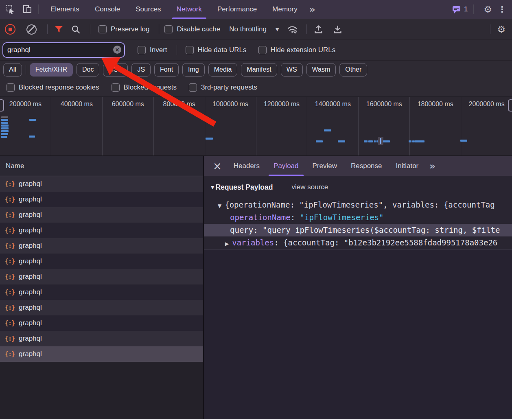 Image resolution: width=512 pixels, height=420 pixels. Describe the element at coordinates (76, 29) in the screenshot. I see `search-icon` at that location.